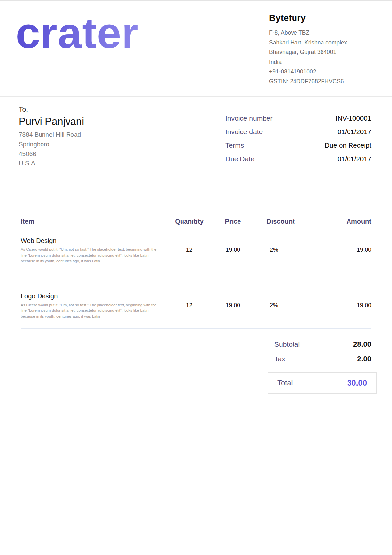 The height and width of the screenshot is (555, 392). What do you see at coordinates (298, 132) in the screenshot?
I see `meta-row-invoice-date: Invoice date 01/01/2017` at bounding box center [298, 132].